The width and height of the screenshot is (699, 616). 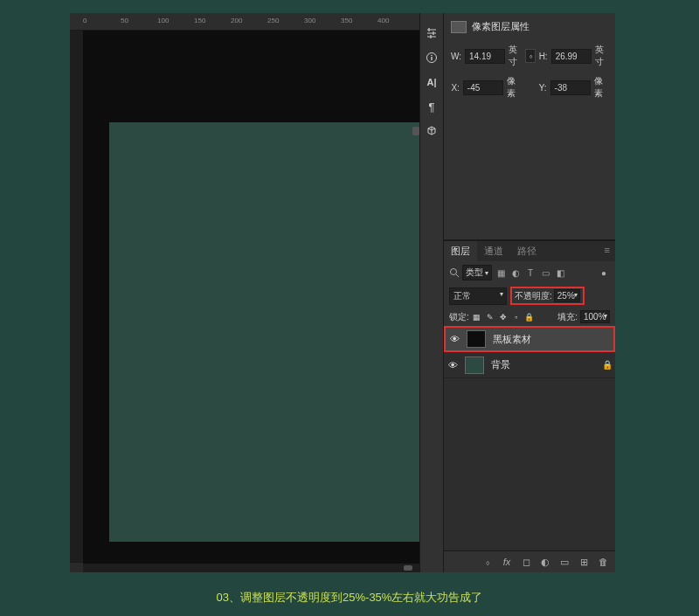 What do you see at coordinates (529, 26) in the screenshot?
I see `properties-header: 像素图层属性` at bounding box center [529, 26].